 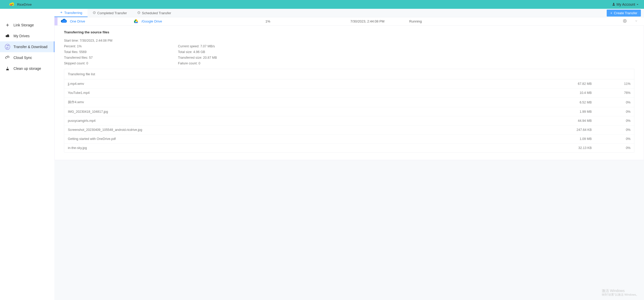 What do you see at coordinates (310, 121) in the screenshot?
I see `file-name: pussycamgirls.mp4` at bounding box center [310, 121].